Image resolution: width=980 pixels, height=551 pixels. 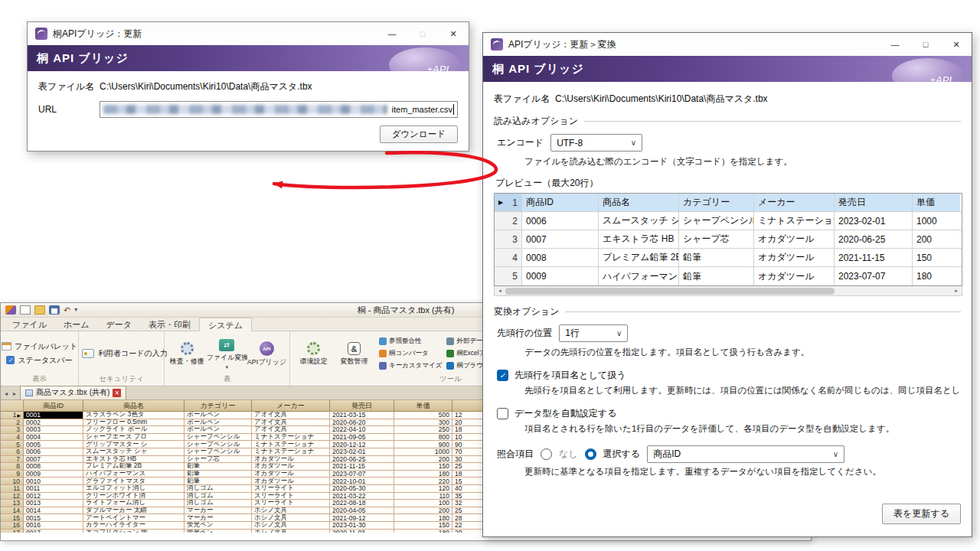 What do you see at coordinates (362, 481) in the screenshot?
I see `cell-release-date: 2022-10-01` at bounding box center [362, 481].